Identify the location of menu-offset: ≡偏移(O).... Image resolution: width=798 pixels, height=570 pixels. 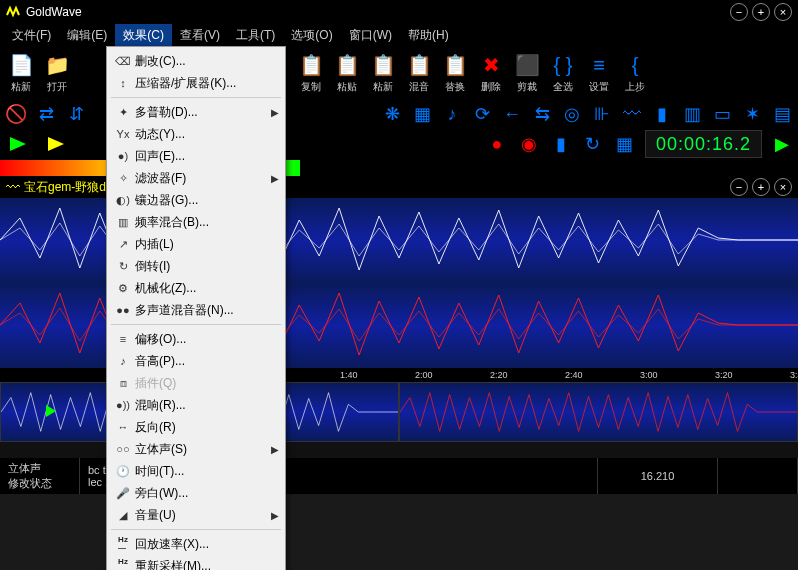
(196, 339).